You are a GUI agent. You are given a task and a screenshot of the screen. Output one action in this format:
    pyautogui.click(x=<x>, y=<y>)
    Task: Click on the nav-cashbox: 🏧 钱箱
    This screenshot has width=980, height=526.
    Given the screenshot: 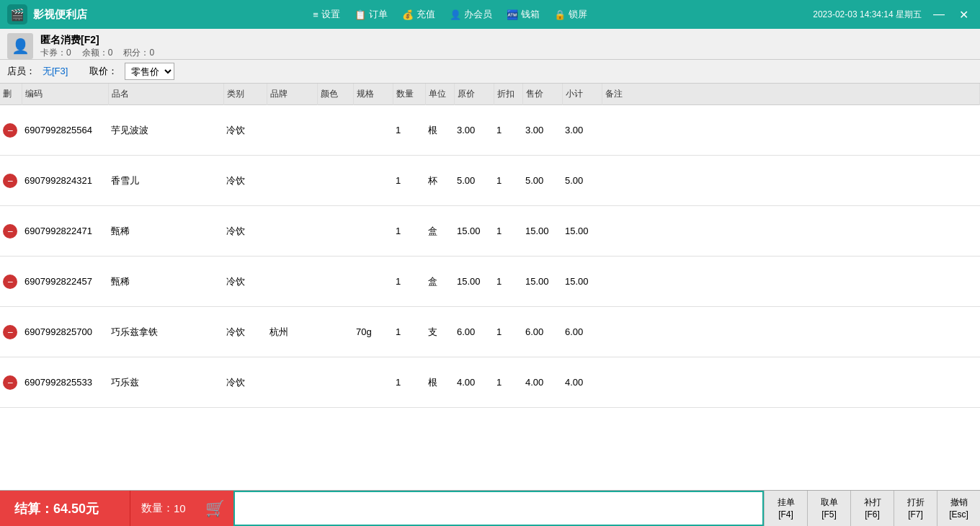 What is the action you would take?
    pyautogui.click(x=523, y=14)
    